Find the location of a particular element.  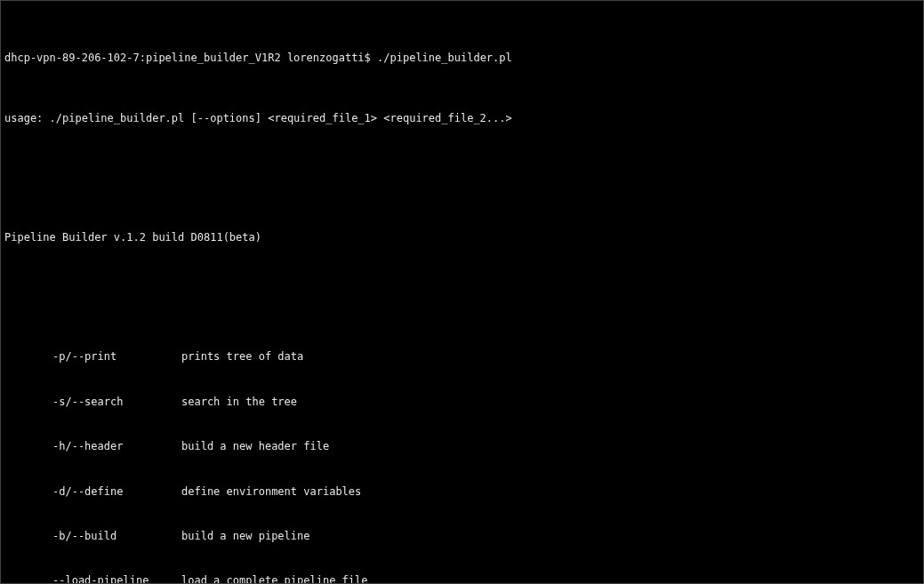

option-desc: build a new pipeline is located at coordinates (245, 537).